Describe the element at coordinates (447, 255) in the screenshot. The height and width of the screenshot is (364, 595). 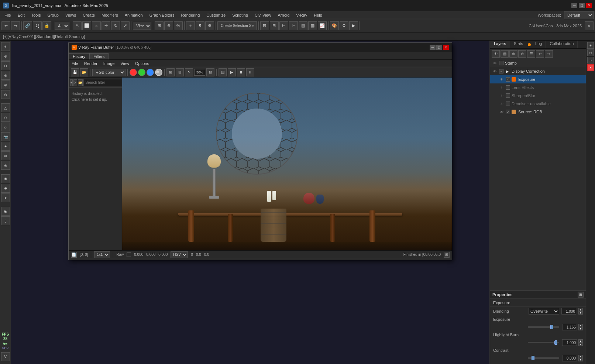
I see `vfb-status-end: ⊞` at that location.